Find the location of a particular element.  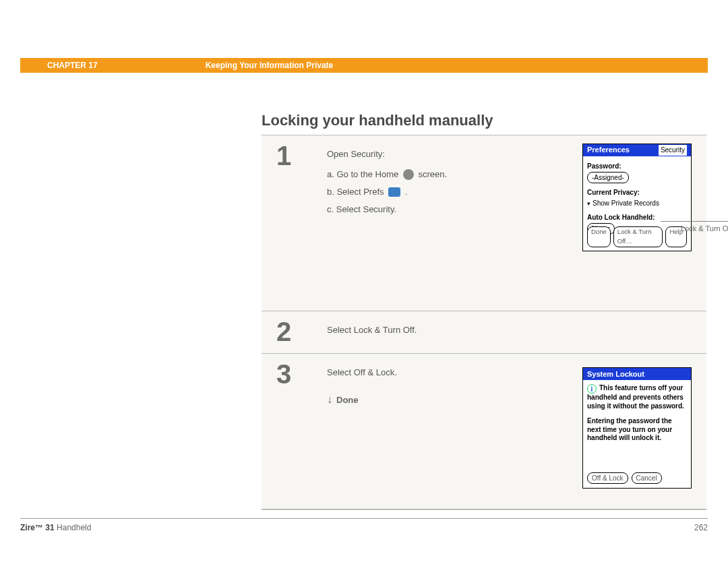

lock-turnoff-button: Lock & Turn Off… is located at coordinates (638, 237).